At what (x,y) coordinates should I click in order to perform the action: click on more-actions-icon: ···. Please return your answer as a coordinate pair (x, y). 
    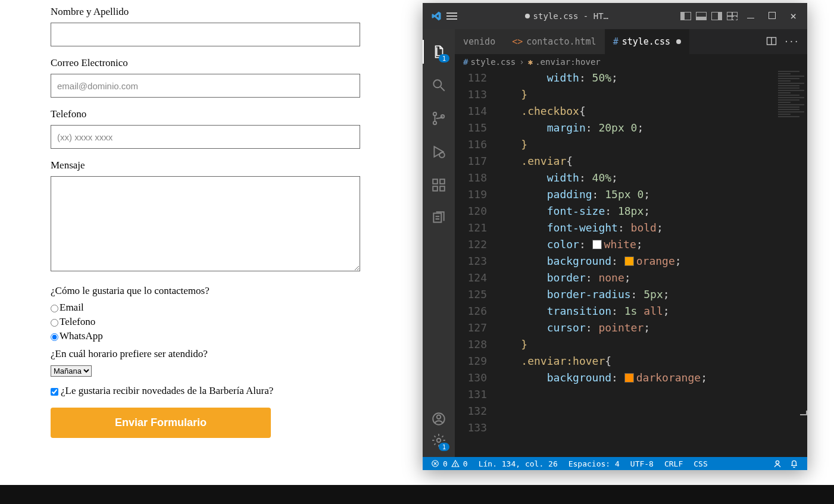
    Looking at the image, I should click on (792, 42).